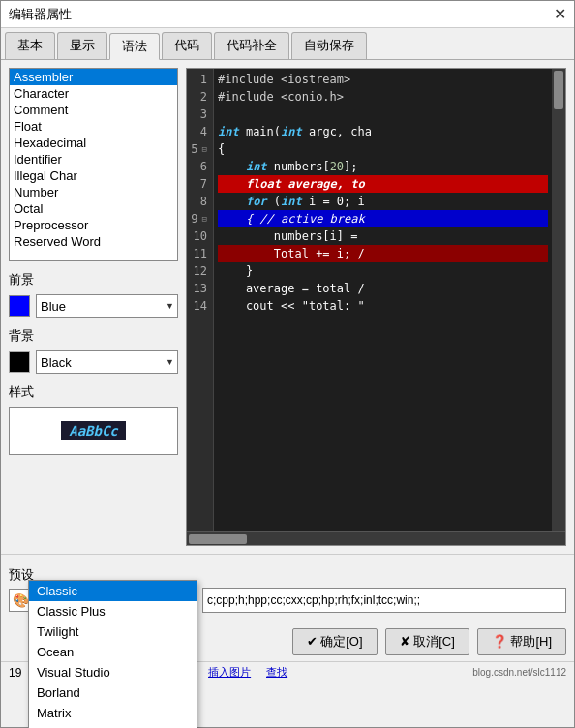 The image size is (575, 728). What do you see at coordinates (106, 306) in the screenshot?
I see `foreground-select-wrapper: Blue Black White Red Green` at bounding box center [106, 306].